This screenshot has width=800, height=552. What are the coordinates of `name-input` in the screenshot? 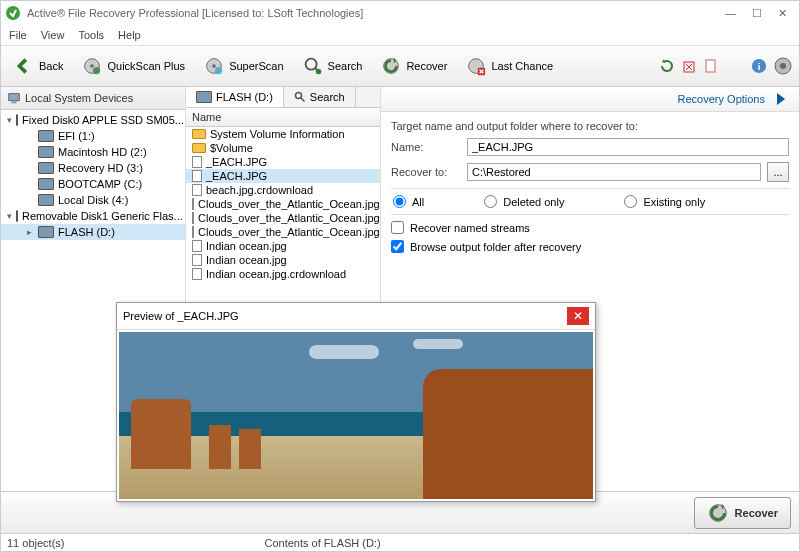 It's located at (628, 147).